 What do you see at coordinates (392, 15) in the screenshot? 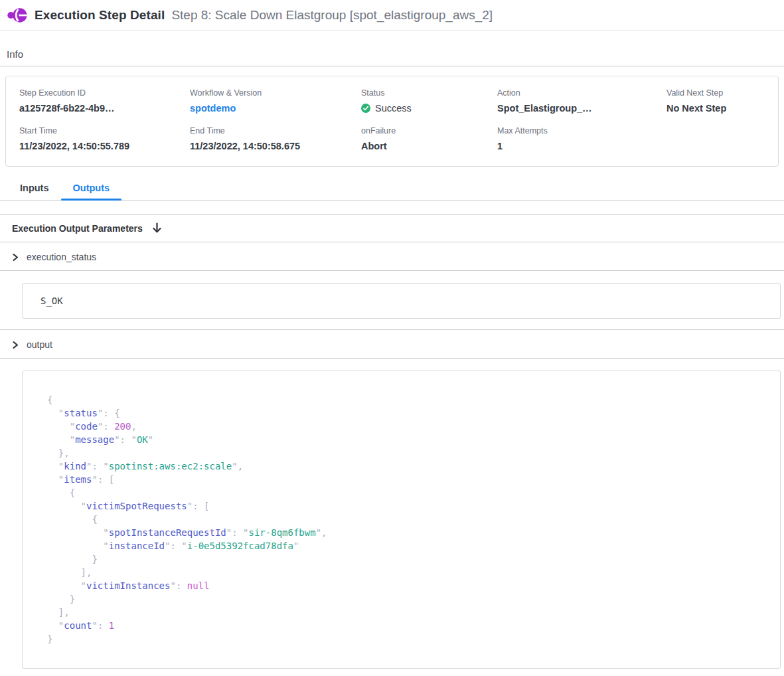
I see `page-header: Execution Step Detail Step 8: Scale Down…` at bounding box center [392, 15].